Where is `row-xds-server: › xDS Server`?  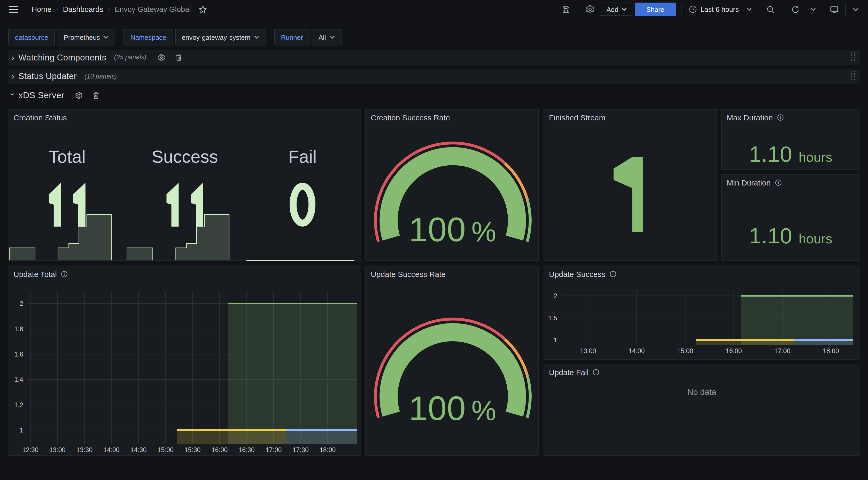 row-xds-server: › xDS Server is located at coordinates (54, 95).